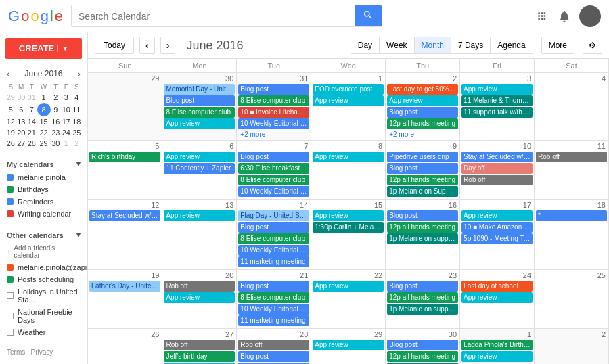  I want to click on mini-cal-day: 17, so click(66, 122).